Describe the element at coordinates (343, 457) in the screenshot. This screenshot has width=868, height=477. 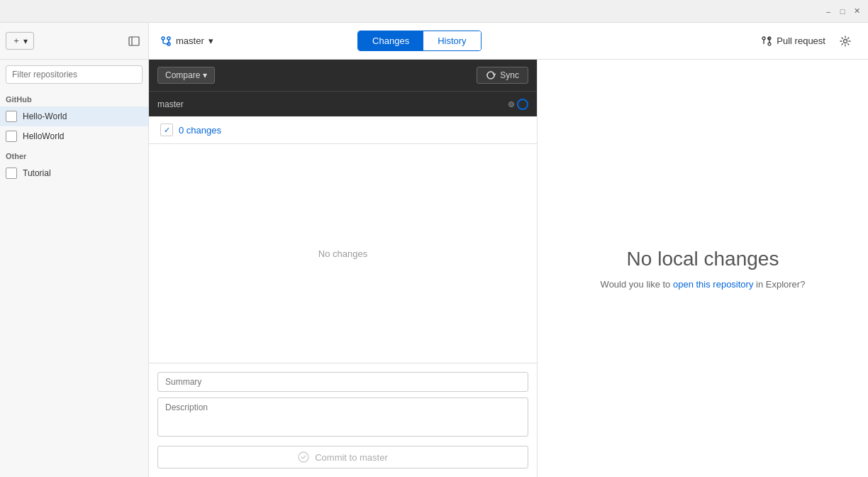
I see `commit-button: Commit to master` at that location.